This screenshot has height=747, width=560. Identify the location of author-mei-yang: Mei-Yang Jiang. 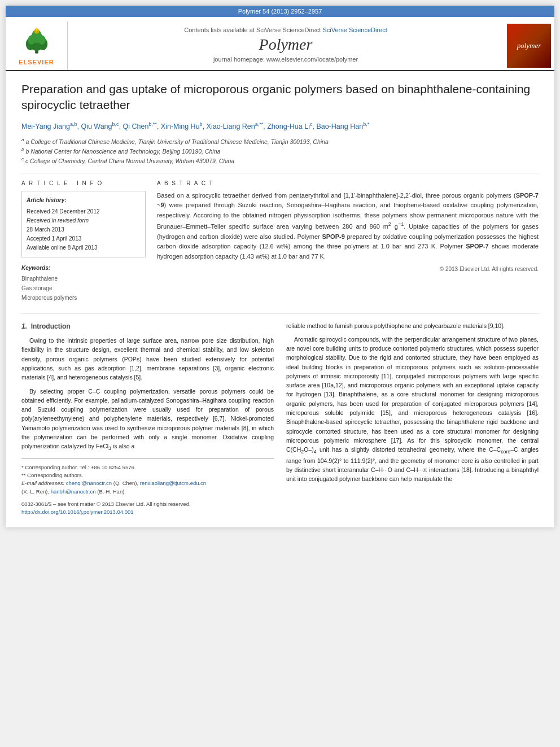
(46, 126).